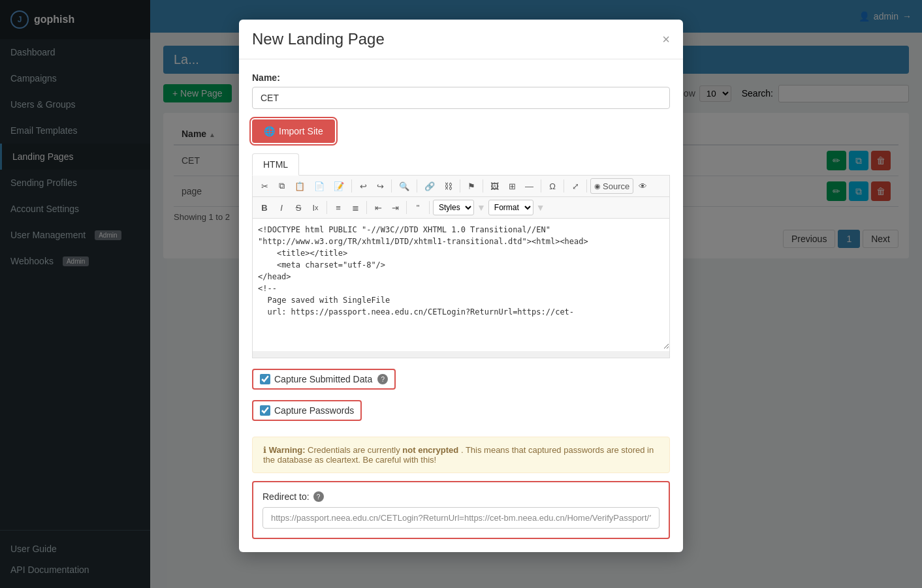 Image resolution: width=922 pixels, height=588 pixels. I want to click on redirect-label: Redirect to: ?, so click(461, 497).